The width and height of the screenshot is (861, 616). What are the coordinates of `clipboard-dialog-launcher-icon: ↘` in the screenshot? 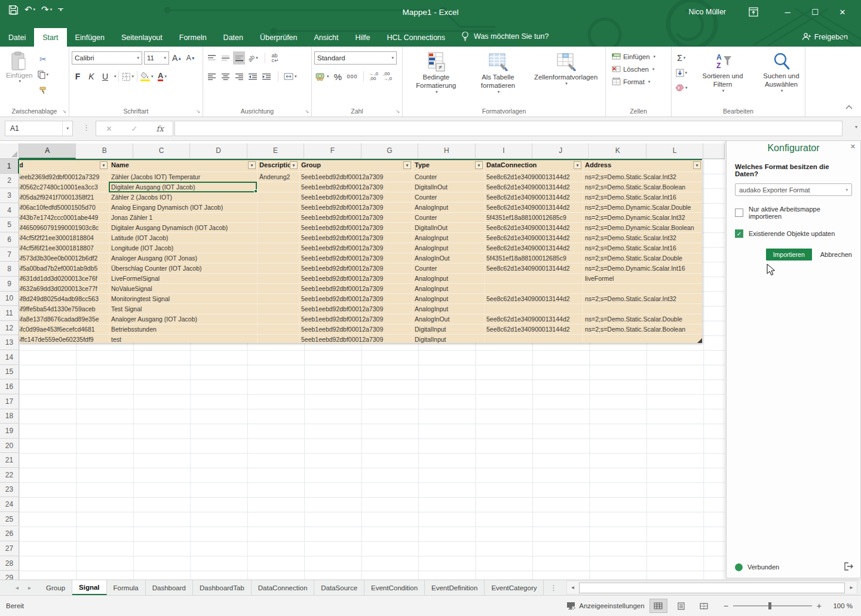 It's located at (65, 111).